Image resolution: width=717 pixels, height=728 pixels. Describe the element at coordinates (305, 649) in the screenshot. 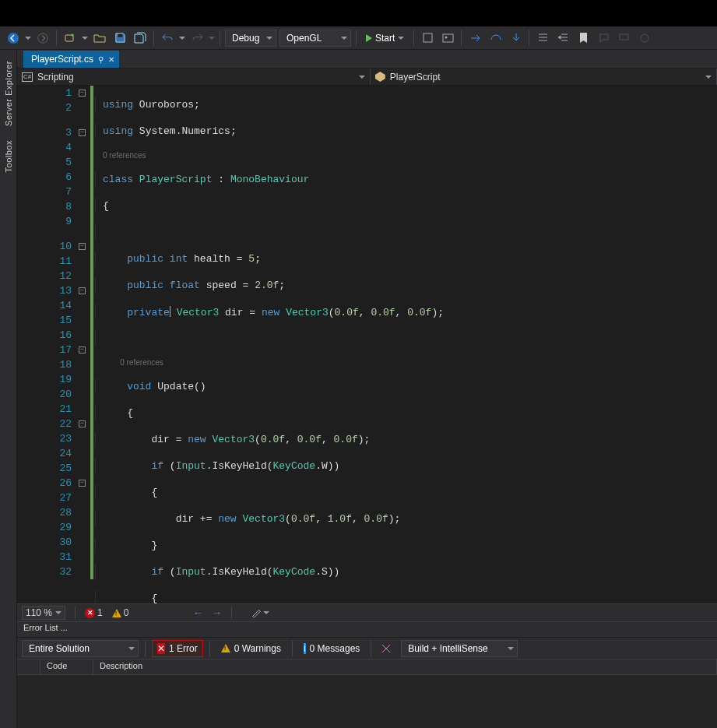

I see `info-circle-icon: i` at that location.